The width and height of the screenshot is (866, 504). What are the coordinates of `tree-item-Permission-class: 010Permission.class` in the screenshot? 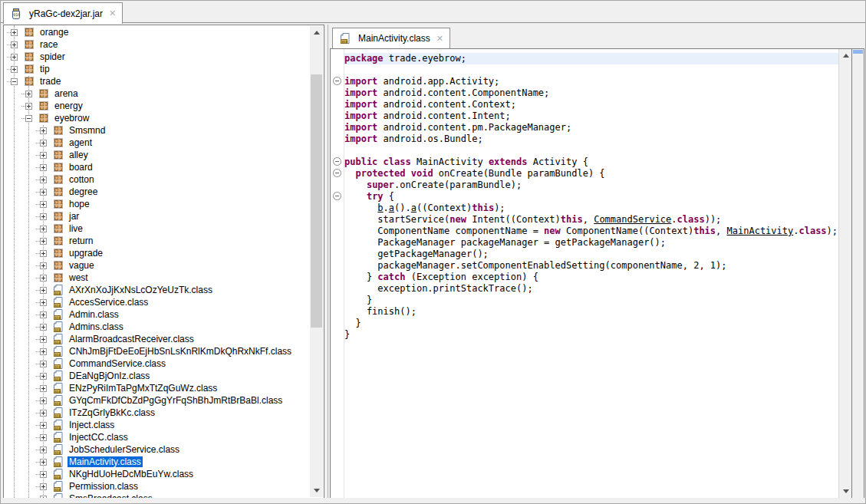 It's located at (157, 486).